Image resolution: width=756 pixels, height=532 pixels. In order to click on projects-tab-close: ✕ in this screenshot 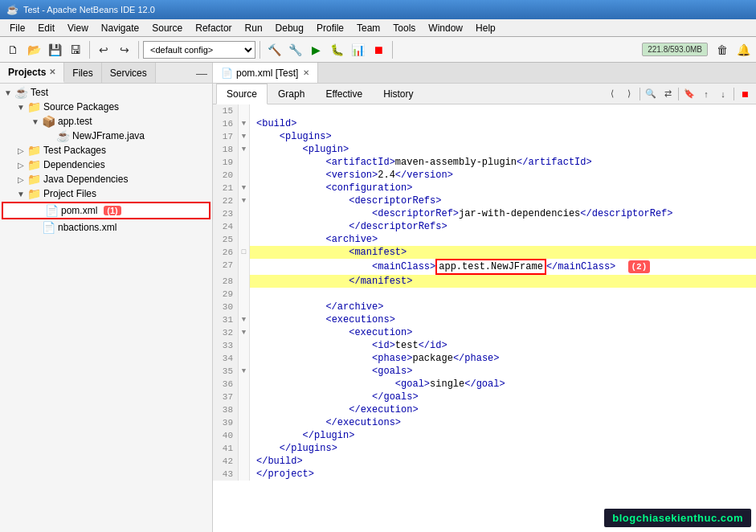, I will do `click(52, 72)`.